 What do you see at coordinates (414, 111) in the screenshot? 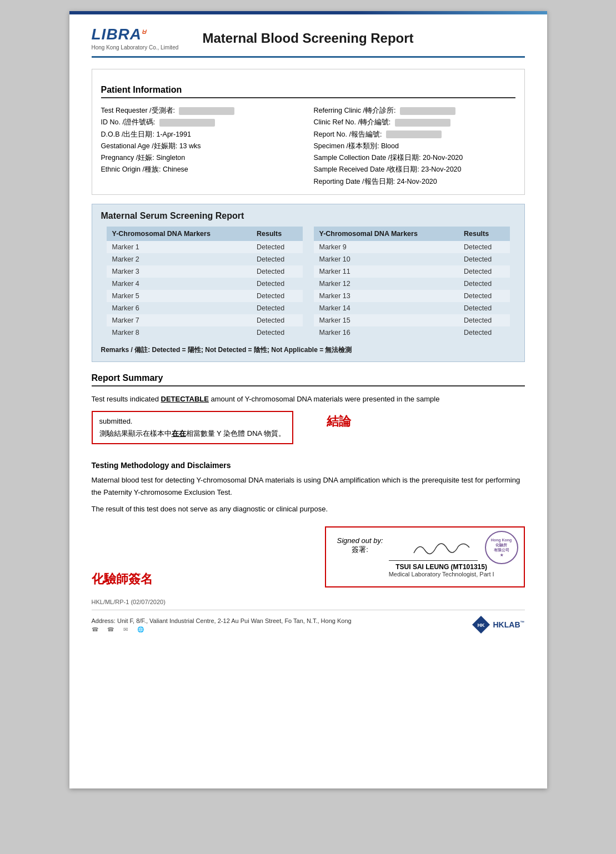
I see `patient-row: Referring Clinic /轉介診所:` at bounding box center [414, 111].